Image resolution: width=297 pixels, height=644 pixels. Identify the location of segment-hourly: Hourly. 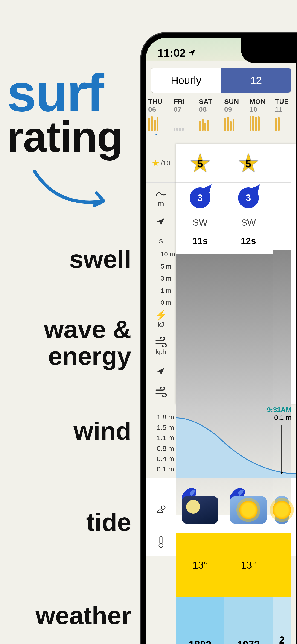
(186, 80).